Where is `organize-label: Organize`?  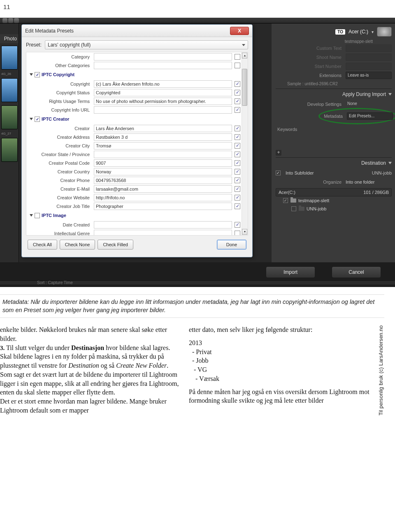
organize-label: Organize is located at coordinates (311, 182).